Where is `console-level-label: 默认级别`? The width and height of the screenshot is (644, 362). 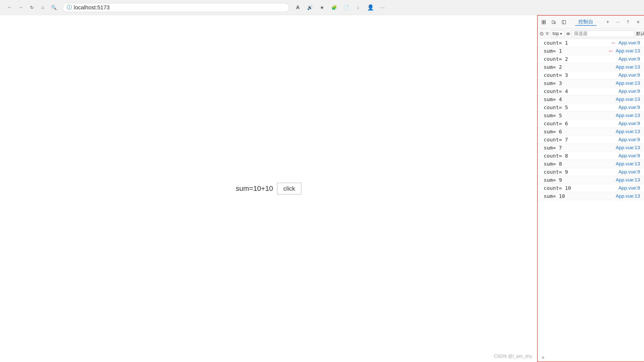
console-level-label: 默认级别 is located at coordinates (640, 34).